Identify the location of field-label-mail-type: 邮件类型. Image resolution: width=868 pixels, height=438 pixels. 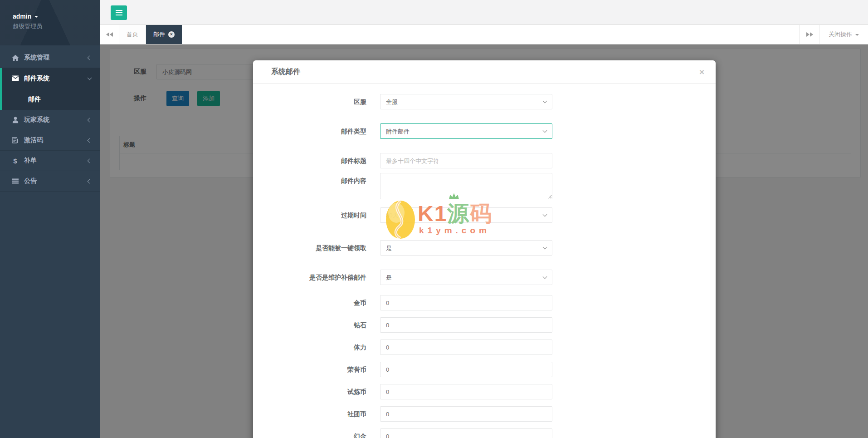
(310, 131).